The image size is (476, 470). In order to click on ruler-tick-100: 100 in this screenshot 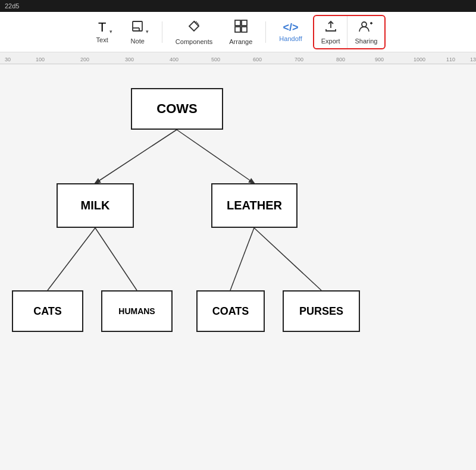, I will do `click(40, 59)`.